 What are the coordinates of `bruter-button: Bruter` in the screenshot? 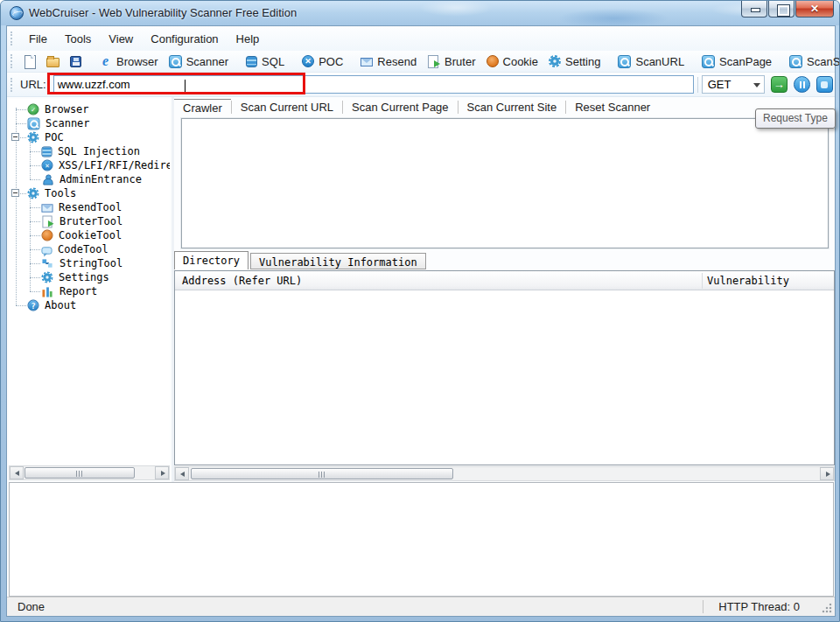 It's located at (452, 61).